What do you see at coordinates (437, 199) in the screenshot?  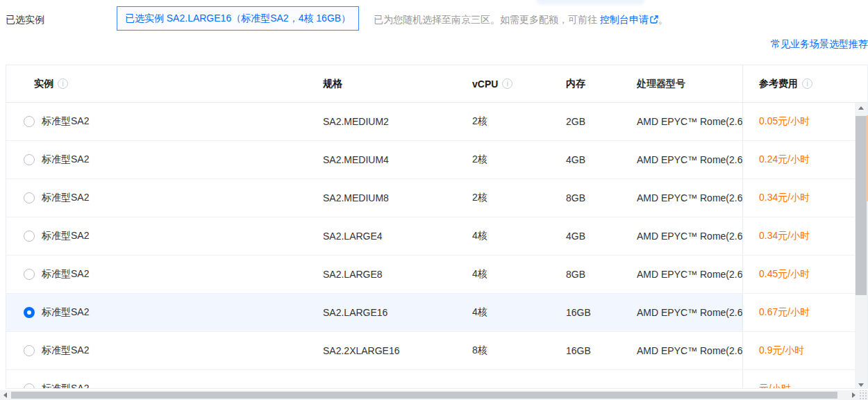 I see `table-row: 标准型SA2 SA2.MEDIUM8 2核 8GB AMD EPYC™ Rome…` at bounding box center [437, 199].